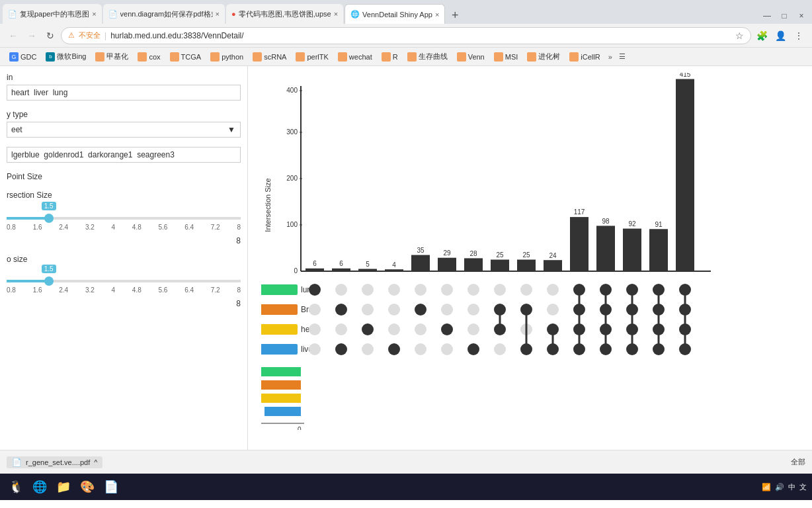  Describe the element at coordinates (167, 15) in the screenshot. I see `tab-2-label: venn.diagram如何保存pdf格式` at that location.